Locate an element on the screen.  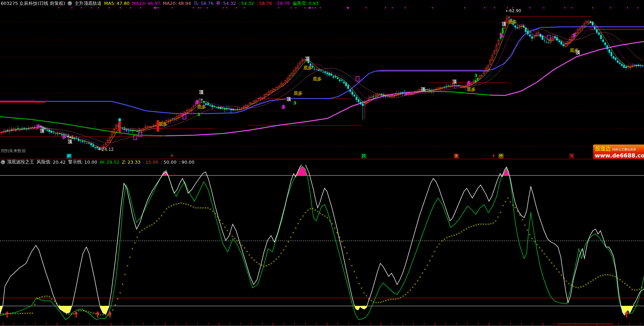
future-data-note: 用到未来数据 is located at coordinates (13, 151).